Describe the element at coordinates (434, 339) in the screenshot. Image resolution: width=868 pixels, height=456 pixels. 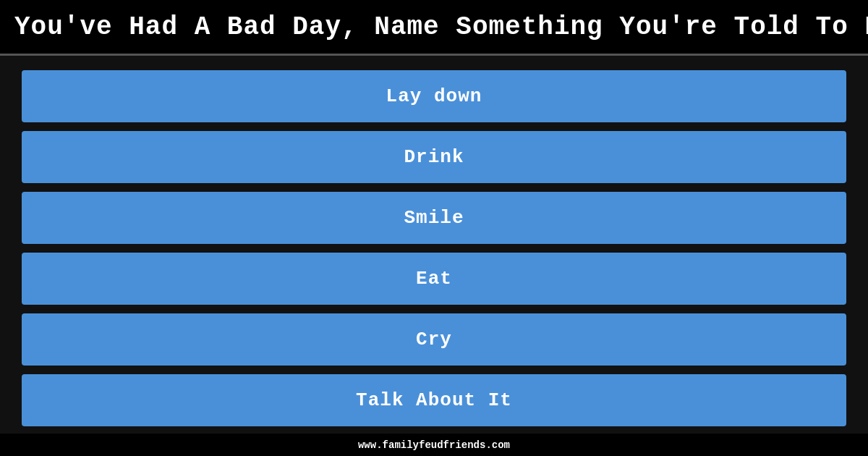
I see `answer-button-4: Cry` at that location.